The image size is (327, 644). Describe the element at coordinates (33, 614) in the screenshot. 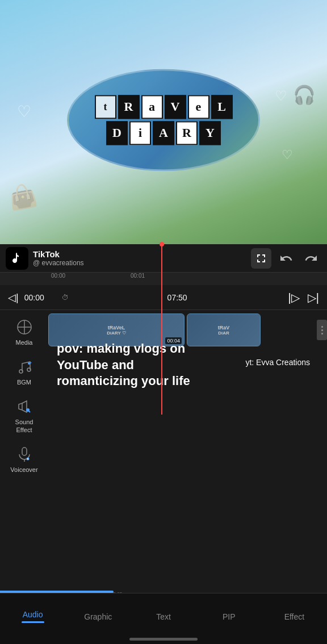

I see `tab-audio-label: Audio` at that location.